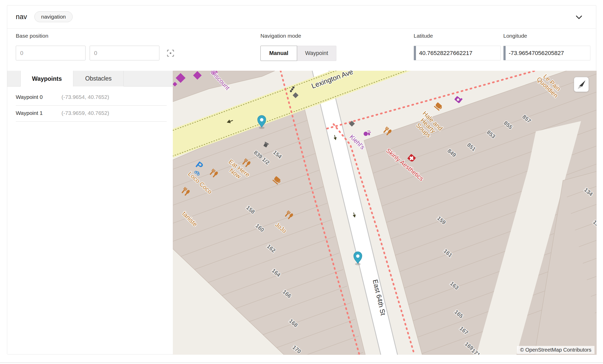 This screenshot has height=364, width=603. Describe the element at coordinates (556, 350) in the screenshot. I see `map-attribution: © OpenStreetMap Contributors` at that location.